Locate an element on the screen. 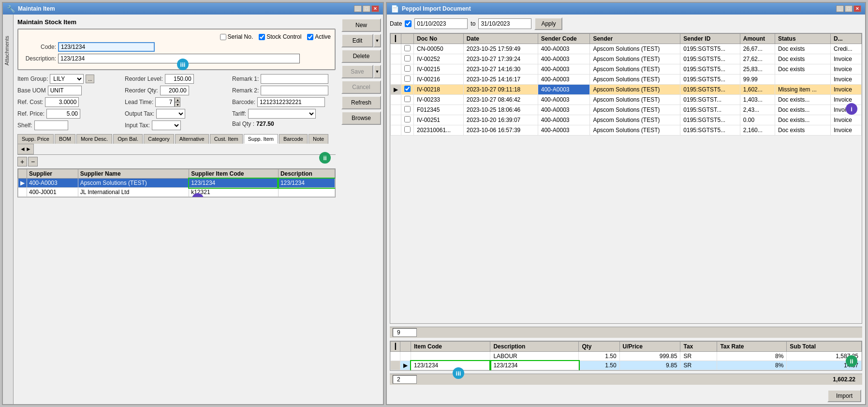  doc-no-cell: F012345 is located at coordinates (439, 110).